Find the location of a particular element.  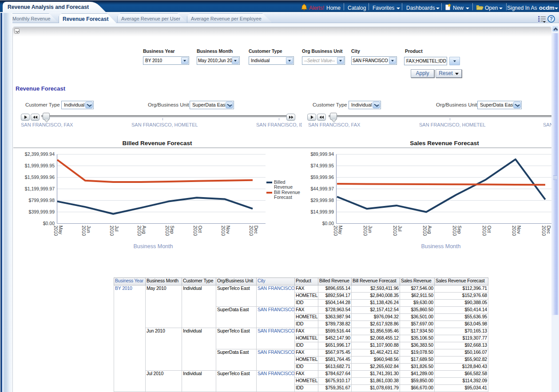

svg-text: $2,399,999.94 is located at coordinates (40, 154).